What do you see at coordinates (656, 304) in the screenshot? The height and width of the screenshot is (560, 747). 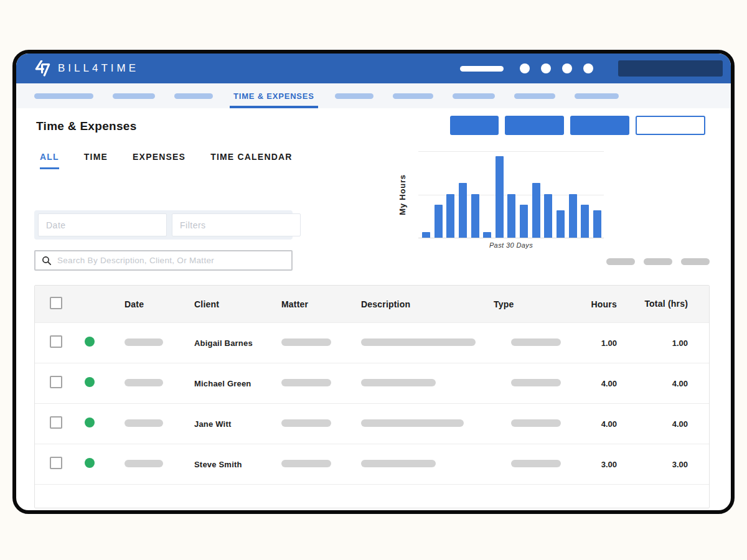 I see `column-header-total: Total (hrs)` at bounding box center [656, 304].